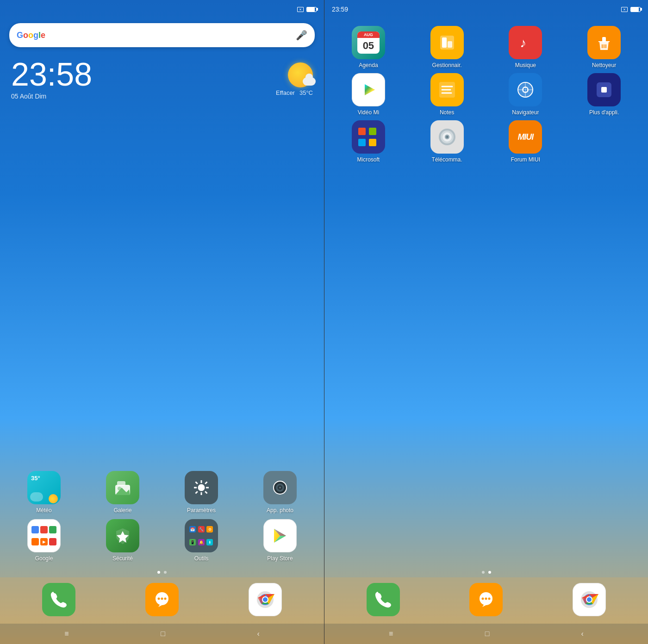 The width and height of the screenshot is (648, 644). Describe the element at coordinates (202, 558) in the screenshot. I see `outils-label: Outils` at that location.